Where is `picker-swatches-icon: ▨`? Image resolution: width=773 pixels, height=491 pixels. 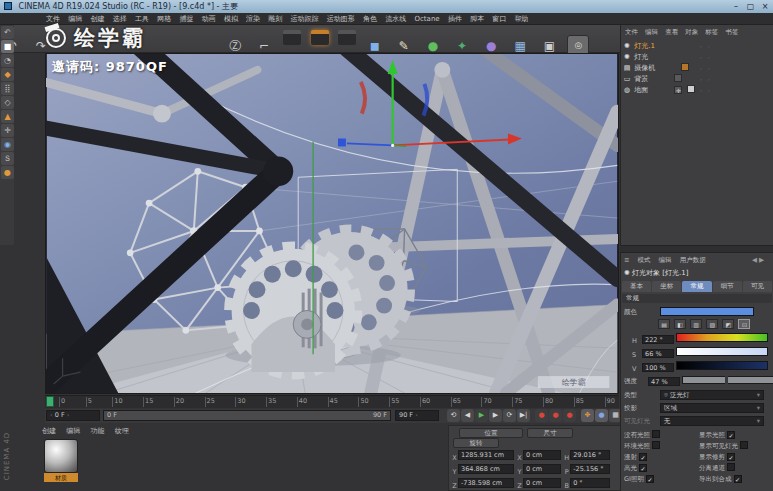
picker-swatches-icon: ▨ is located at coordinates (712, 324).